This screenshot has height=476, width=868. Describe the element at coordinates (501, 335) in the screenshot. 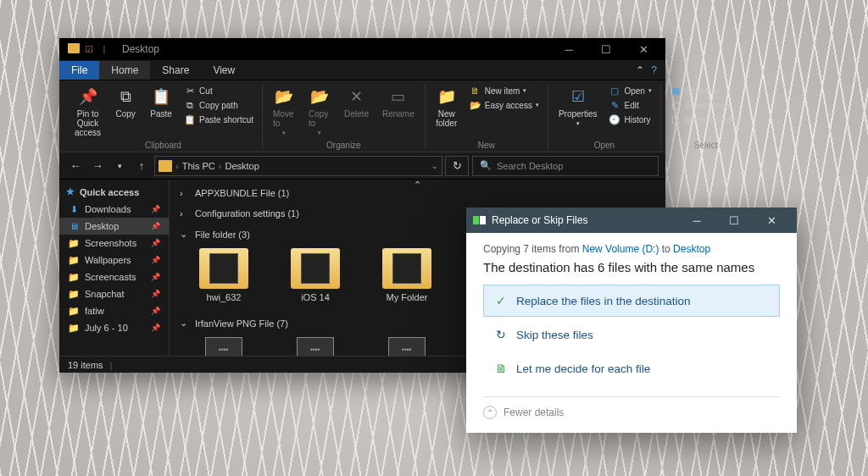

I see `option-icon: ↻` at that location.